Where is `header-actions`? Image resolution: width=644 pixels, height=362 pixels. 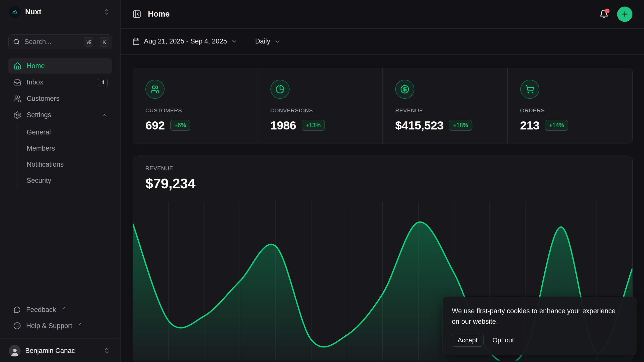
header-actions is located at coordinates (615, 14).